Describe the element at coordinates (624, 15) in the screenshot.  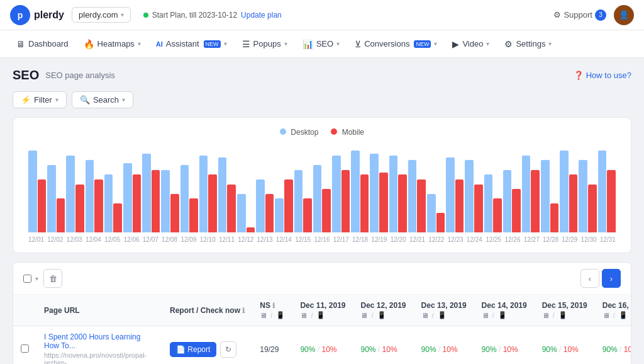
I see `avatar-image: 👤` at that location.